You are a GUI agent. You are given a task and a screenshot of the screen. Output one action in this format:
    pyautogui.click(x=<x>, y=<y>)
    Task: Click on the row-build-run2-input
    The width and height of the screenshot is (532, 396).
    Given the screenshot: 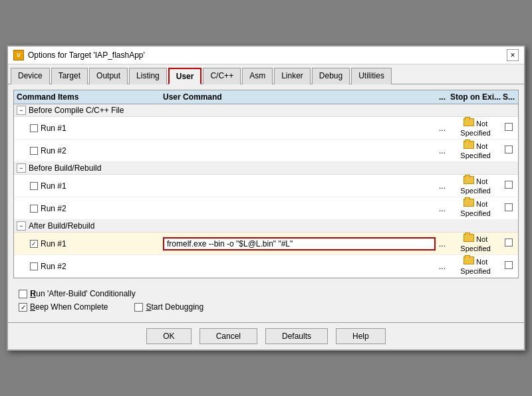 What is the action you would take?
    pyautogui.click(x=299, y=209)
    